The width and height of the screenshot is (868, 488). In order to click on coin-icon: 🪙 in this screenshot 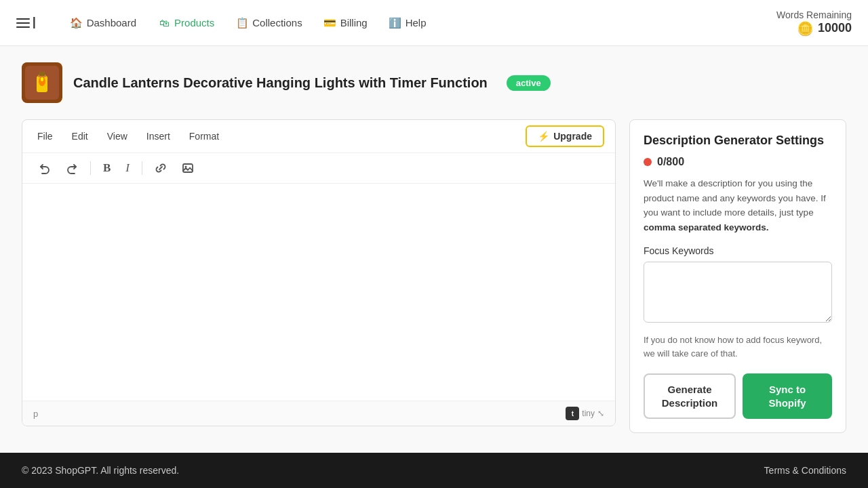, I will do `click(806, 28)`.